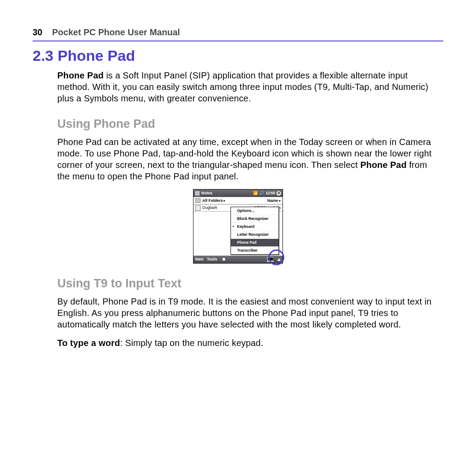  What do you see at coordinates (250, 124) in the screenshot?
I see `subheading-using-phone-pad: Using Phone Pad` at bounding box center [250, 124].